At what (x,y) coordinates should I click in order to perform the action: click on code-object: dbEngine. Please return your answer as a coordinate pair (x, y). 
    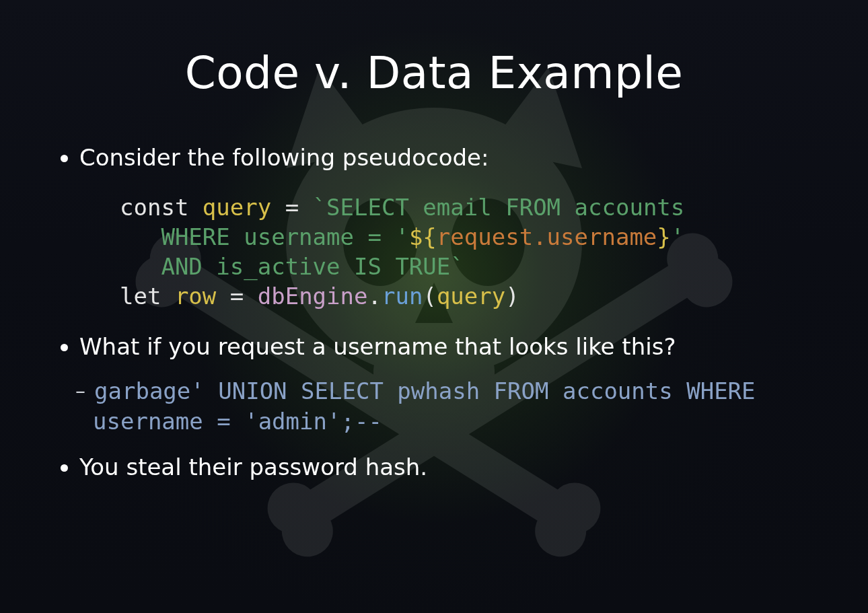
    Looking at the image, I should click on (313, 296).